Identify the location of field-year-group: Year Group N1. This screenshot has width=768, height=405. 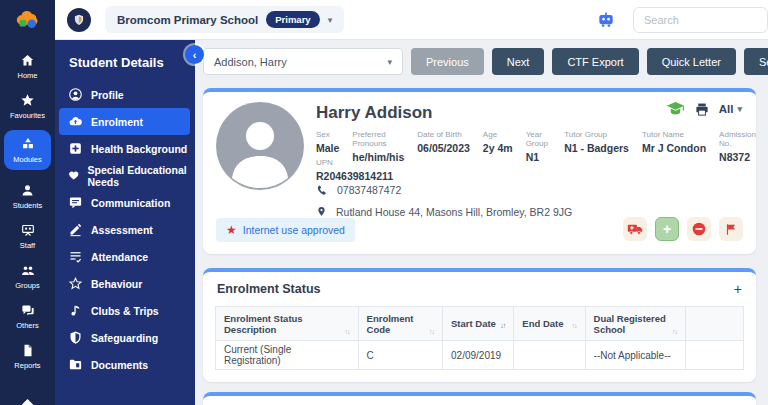
(539, 146).